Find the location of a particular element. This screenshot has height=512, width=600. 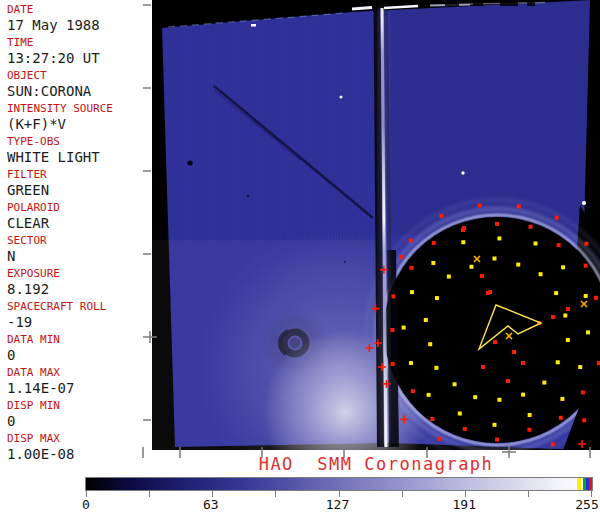

field-value: GREEN is located at coordinates (77, 190).